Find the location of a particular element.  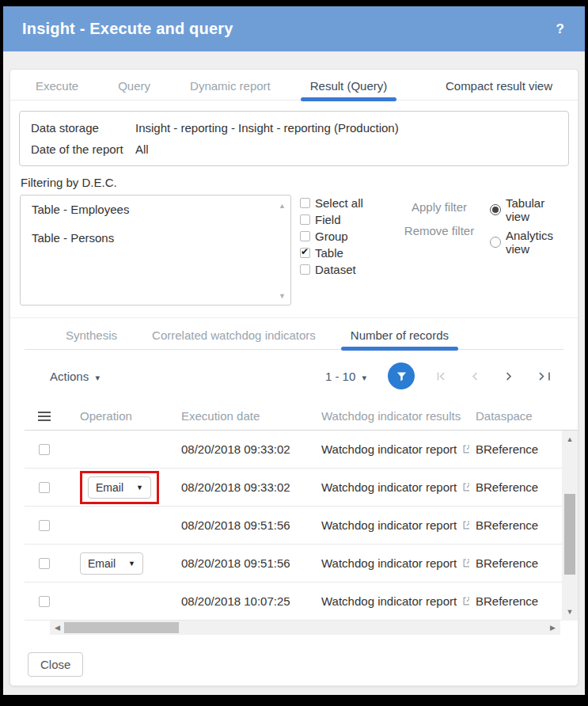

column-header-dataspace: Dataspace is located at coordinates (504, 416).